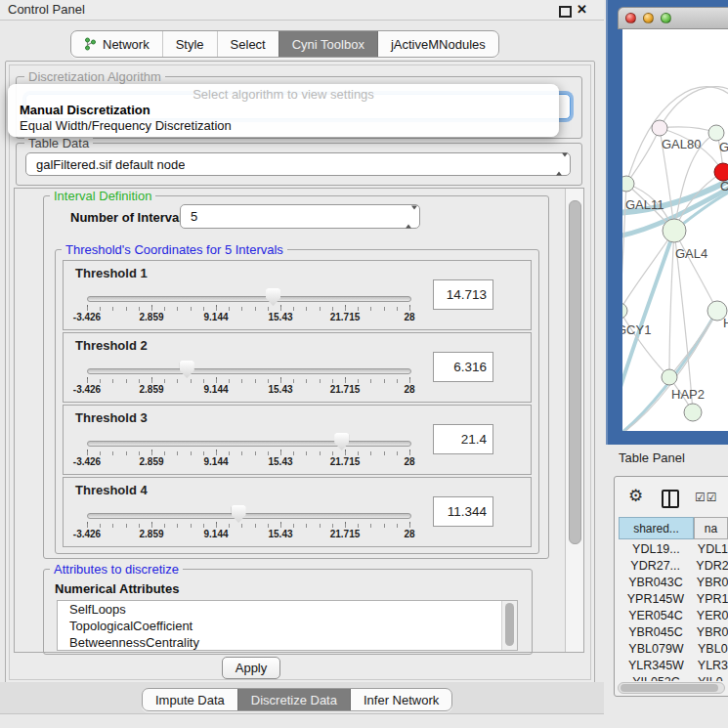  I want to click on node-label: GAL11, so click(645, 205).